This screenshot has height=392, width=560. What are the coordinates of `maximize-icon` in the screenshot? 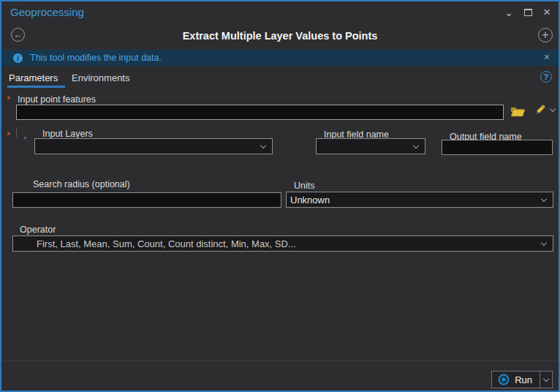 It's located at (528, 12).